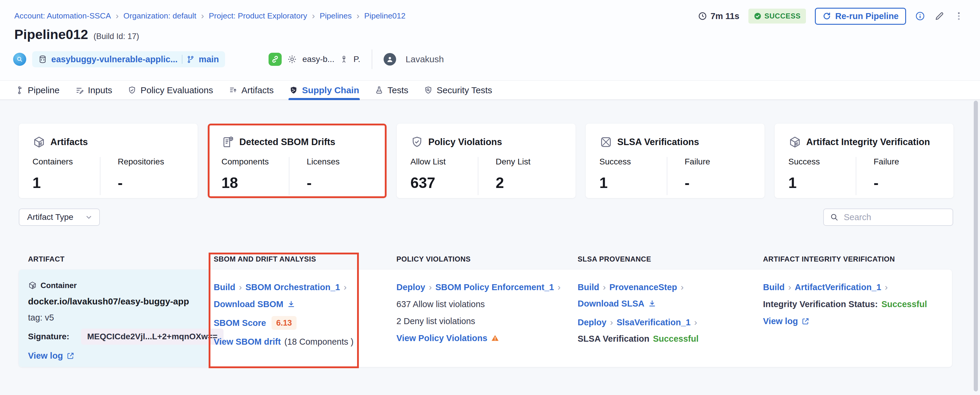 The image size is (980, 395). Describe the element at coordinates (868, 142) in the screenshot. I see `card-title: Artifact Integrity Verification` at that location.